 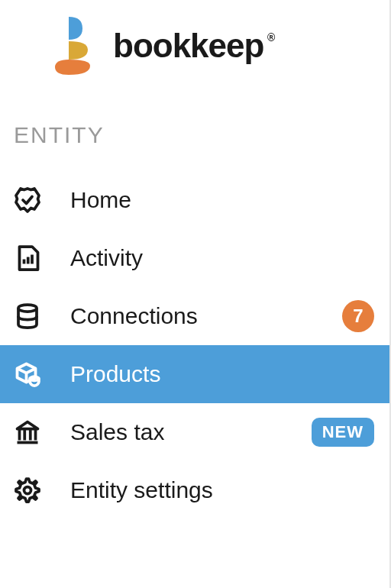 I want to click on nav-item-label: Entity settings, so click(x=142, y=490).